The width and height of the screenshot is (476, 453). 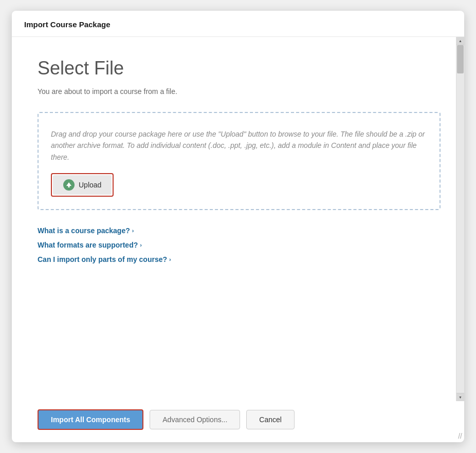 What do you see at coordinates (239, 231) in the screenshot?
I see `faq-item-1: What is a course package? ›` at bounding box center [239, 231].